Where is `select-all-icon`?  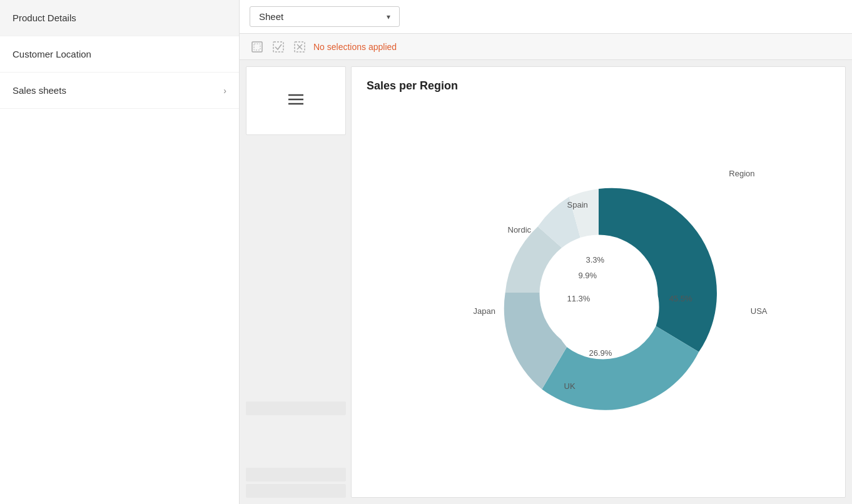 select-all-icon is located at coordinates (257, 47).